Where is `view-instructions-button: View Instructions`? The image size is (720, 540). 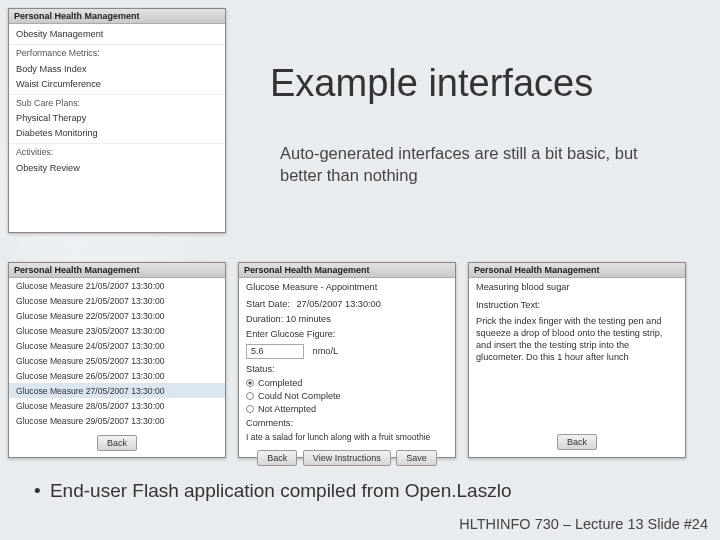
view-instructions-button: View Instructions is located at coordinates (347, 458).